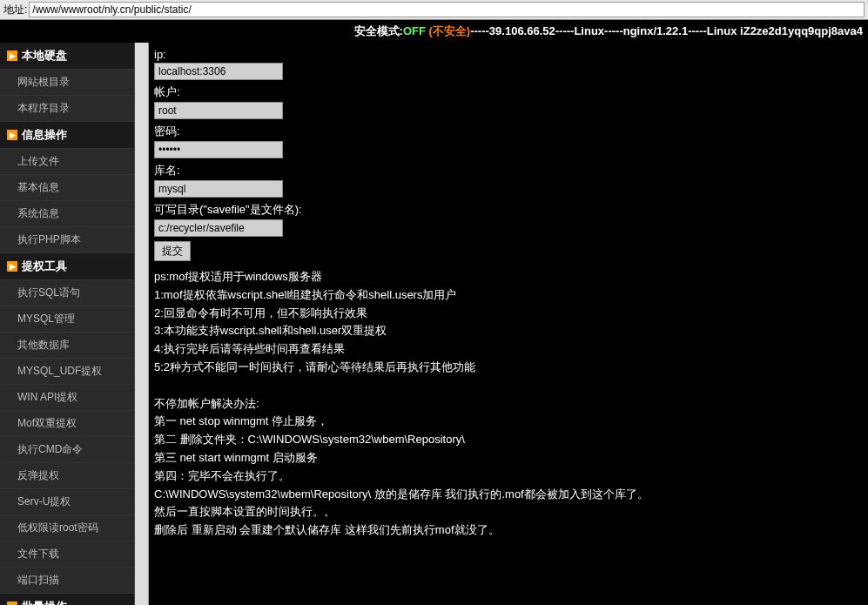 The height and width of the screenshot is (605, 868). I want to click on nav-php-exec: 执行PHP脚本, so click(67, 240).